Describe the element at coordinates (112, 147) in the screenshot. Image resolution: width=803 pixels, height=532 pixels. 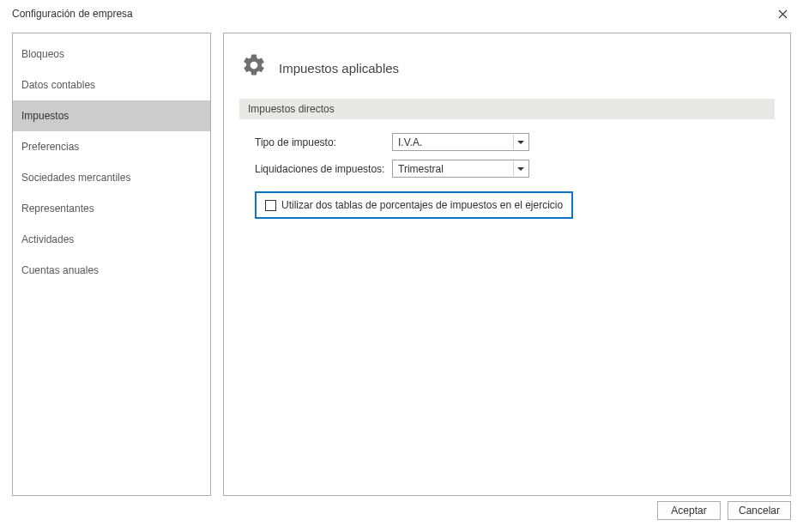
I see `sidebar-item-preferencias: Preferencias` at that location.